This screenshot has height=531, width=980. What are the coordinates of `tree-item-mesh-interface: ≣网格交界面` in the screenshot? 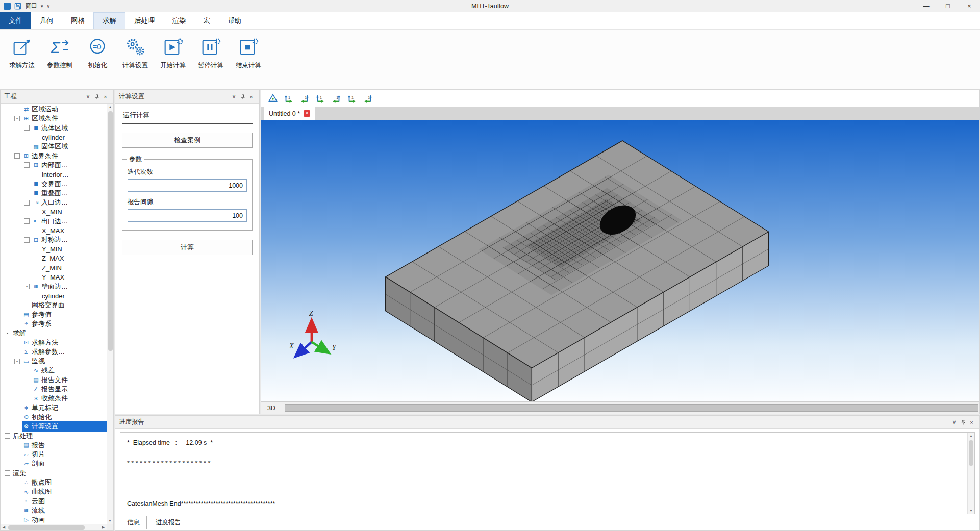 It's located at (54, 305).